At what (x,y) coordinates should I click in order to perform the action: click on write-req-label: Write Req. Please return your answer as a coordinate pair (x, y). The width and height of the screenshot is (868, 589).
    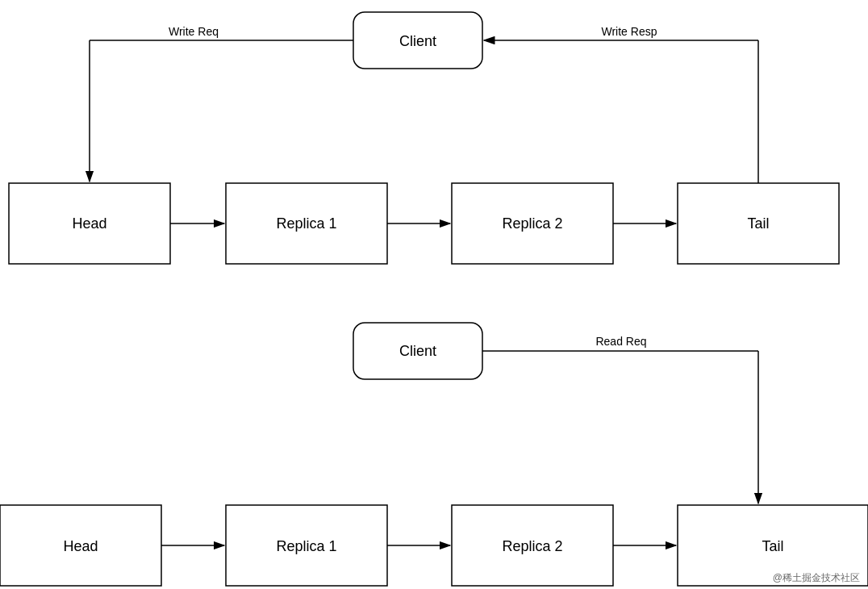
    Looking at the image, I should click on (194, 31).